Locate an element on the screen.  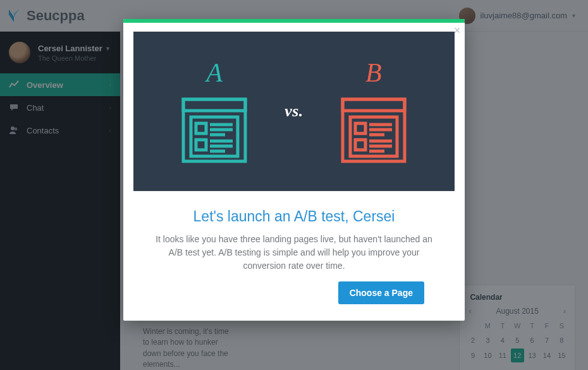
letter-b: B is located at coordinates (374, 73).